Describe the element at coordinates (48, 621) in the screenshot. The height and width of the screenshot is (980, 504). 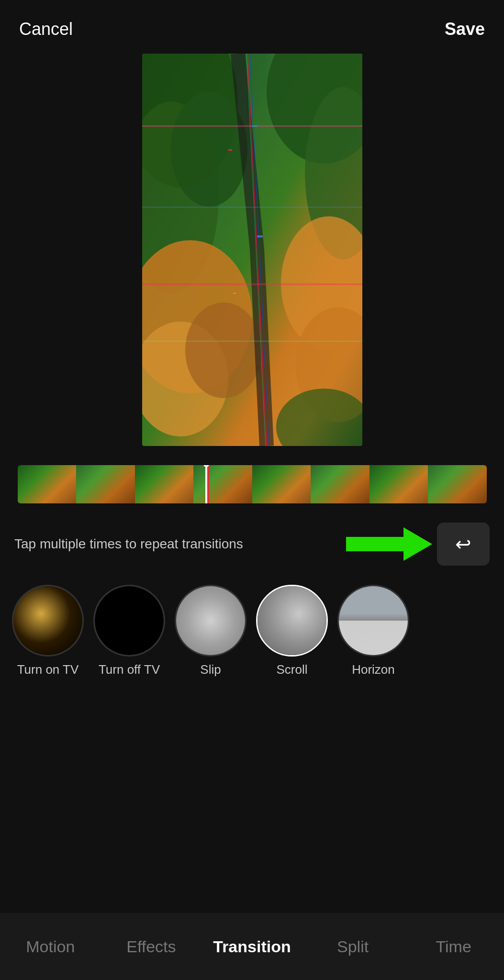
I see `transition-thumb-turn-on-tv` at that location.